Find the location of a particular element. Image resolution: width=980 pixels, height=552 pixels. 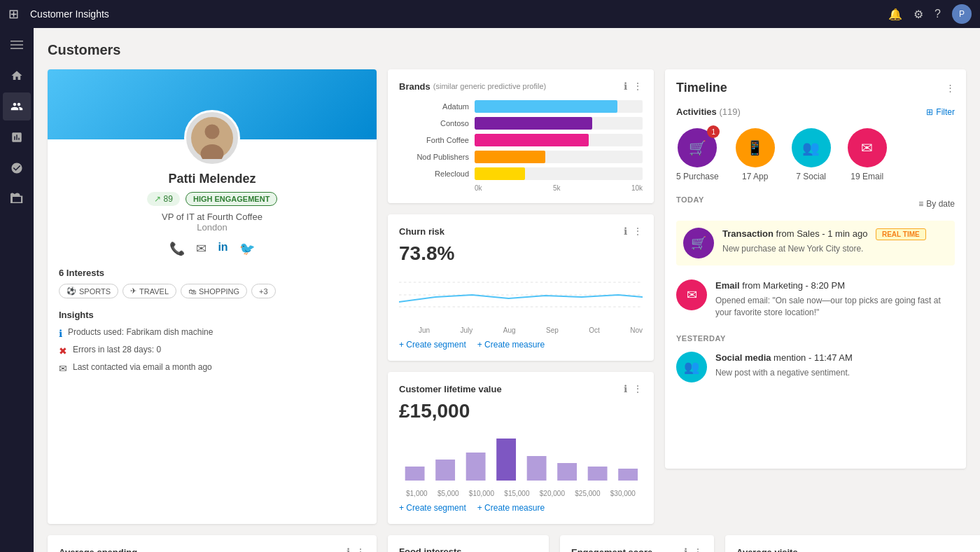

avg-visits-title: Average visits is located at coordinates (767, 550).